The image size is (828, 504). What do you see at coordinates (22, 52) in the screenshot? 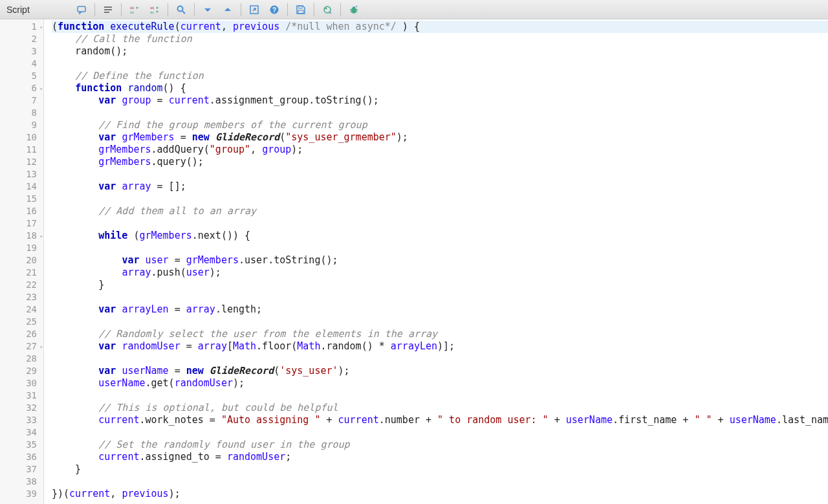
I see `line-number: 3` at bounding box center [22, 52].